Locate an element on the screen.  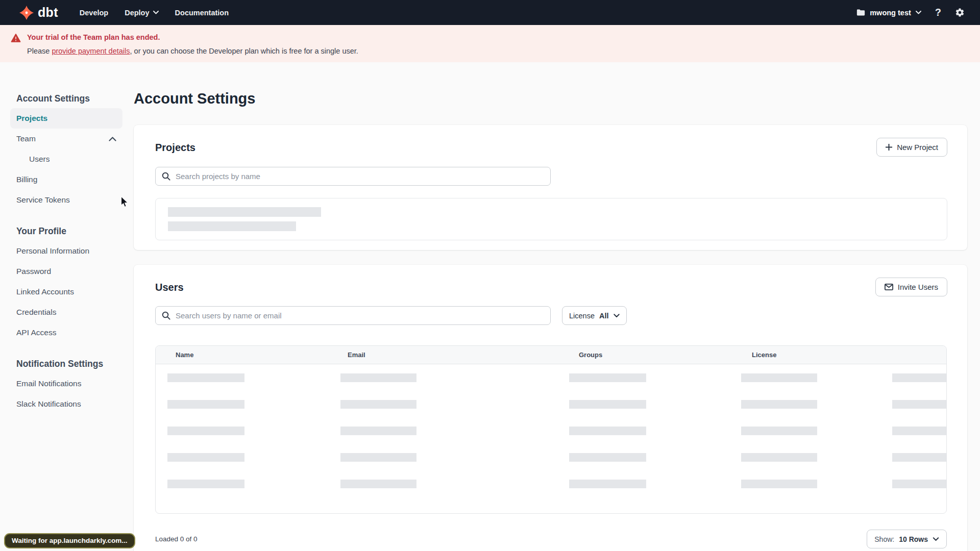
banner-text: Your trial of the Team plan has ended. P… is located at coordinates (193, 47).